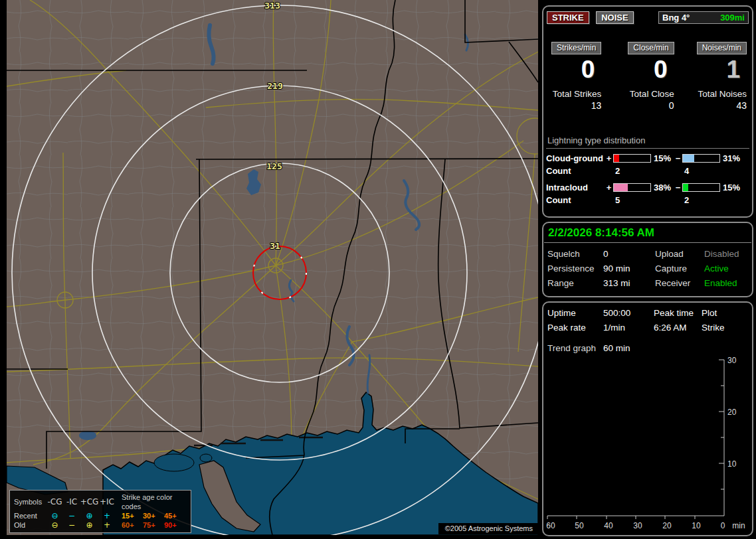  Describe the element at coordinates (720, 76) in the screenshot. I see `noises-column: Noises/min 1 Total Noises 43` at that location.